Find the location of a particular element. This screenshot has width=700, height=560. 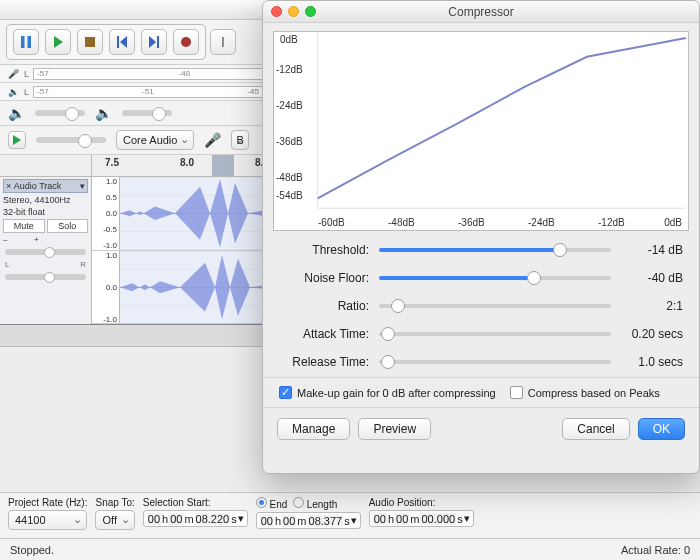

threshold-value: -14 dB is located at coordinates (652, 250).